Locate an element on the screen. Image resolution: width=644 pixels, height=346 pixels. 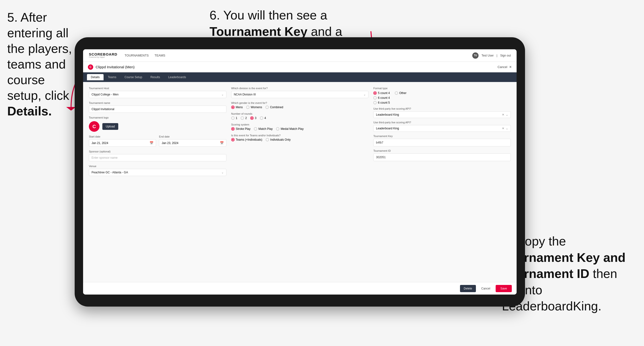
tournament-id-value: 302051 is located at coordinates (442, 157).